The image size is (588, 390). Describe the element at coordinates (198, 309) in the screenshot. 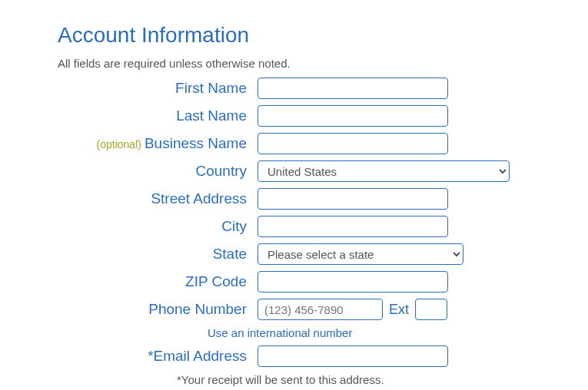

I see `phone-label: Phone Number` at that location.